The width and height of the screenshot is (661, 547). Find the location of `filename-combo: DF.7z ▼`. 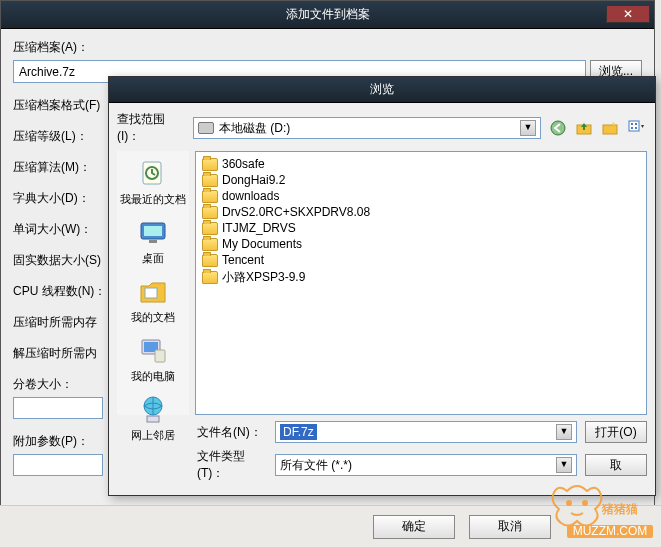

filename-combo: DF.7z ▼ is located at coordinates (426, 432).